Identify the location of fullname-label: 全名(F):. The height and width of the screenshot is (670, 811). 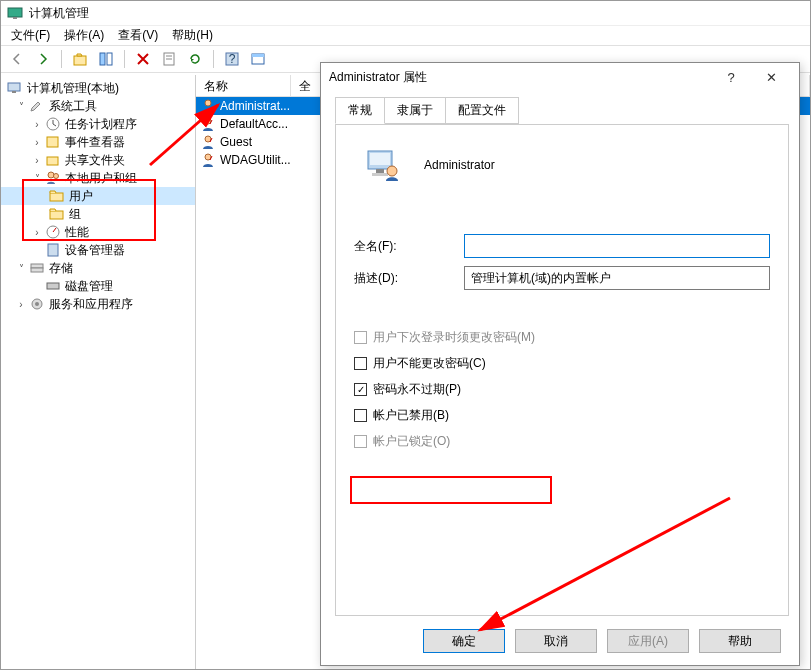
(409, 246).